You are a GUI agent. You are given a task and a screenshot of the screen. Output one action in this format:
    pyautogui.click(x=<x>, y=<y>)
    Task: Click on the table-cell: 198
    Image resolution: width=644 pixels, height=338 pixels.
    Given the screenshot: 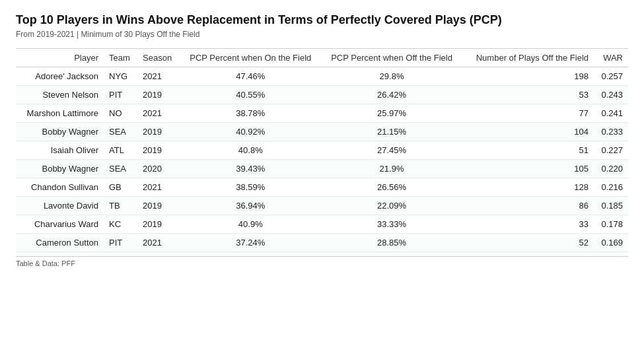 What is the action you would take?
    pyautogui.click(x=528, y=77)
    